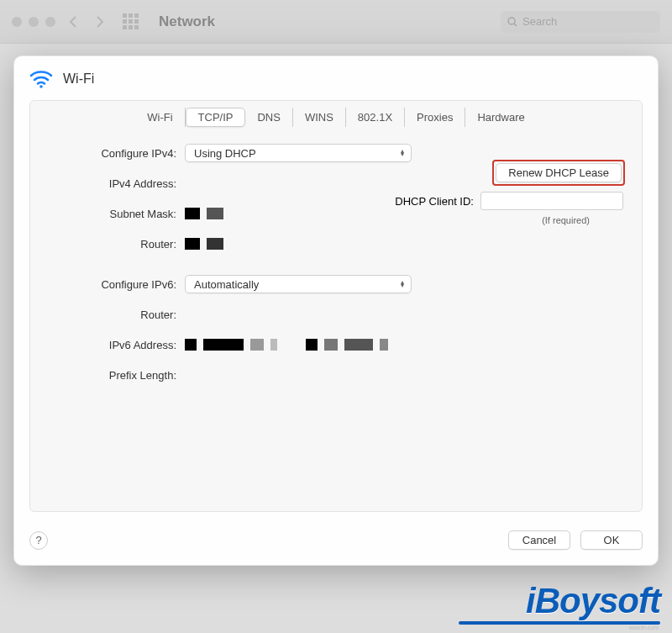 This screenshot has height=633, width=672. What do you see at coordinates (643, 627) in the screenshot?
I see `watermark-tiny: wsxdn.com` at bounding box center [643, 627].